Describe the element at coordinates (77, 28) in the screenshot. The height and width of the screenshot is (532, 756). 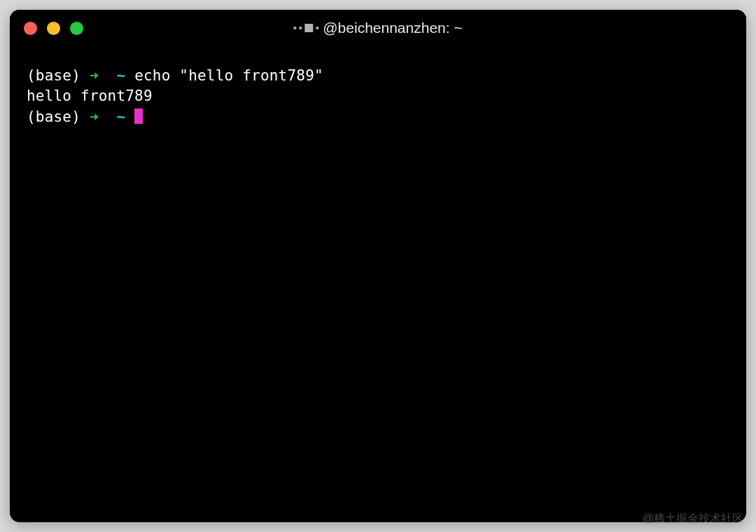
I see `maximize-button` at that location.